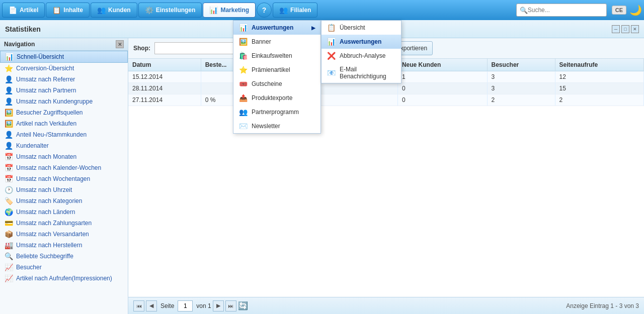 Image resolution: width=644 pixels, height=314 pixels. What do you see at coordinates (322, 10) in the screenshot?
I see `topbar: 📄 Artikel 📋 Inhalte 👥 Kunden ⚙️ Einstell…` at bounding box center [322, 10].